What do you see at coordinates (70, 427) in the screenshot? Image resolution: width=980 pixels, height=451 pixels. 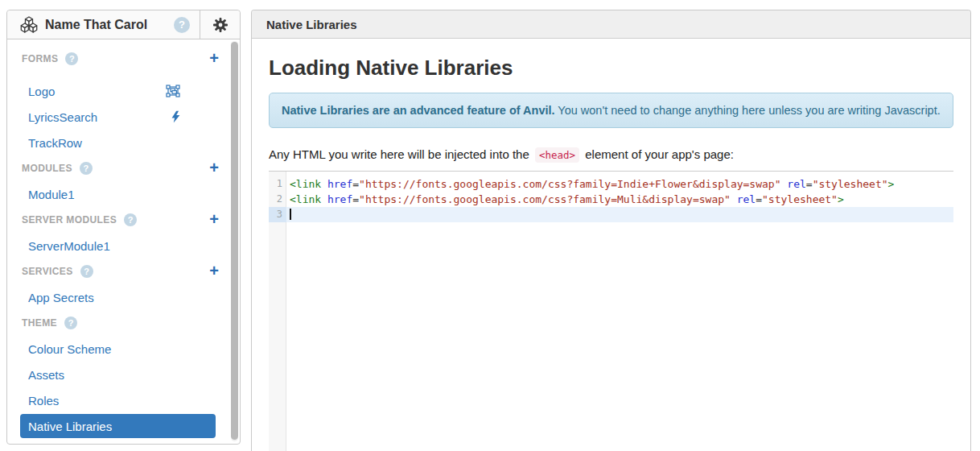 I see `sidebar-item-label: Native Libraries` at bounding box center [70, 427].